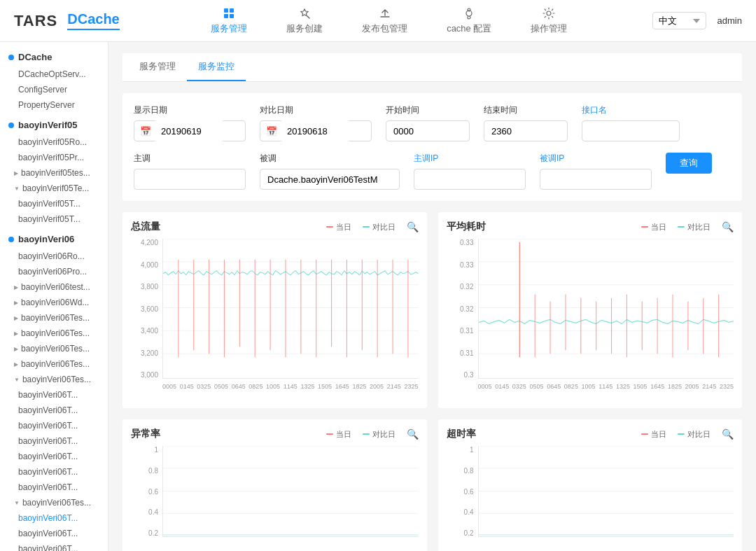  What do you see at coordinates (54, 364) in the screenshot?
I see `sidebar-subgroup-bv06tes4: baoyinVeri06Tes...` at bounding box center [54, 364].